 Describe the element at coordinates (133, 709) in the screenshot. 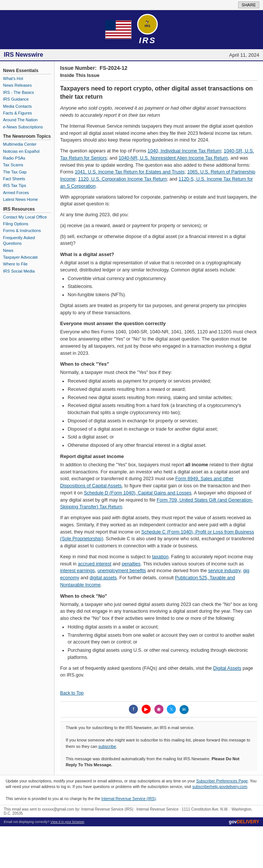

I see `facebook-icon: f` at that location.